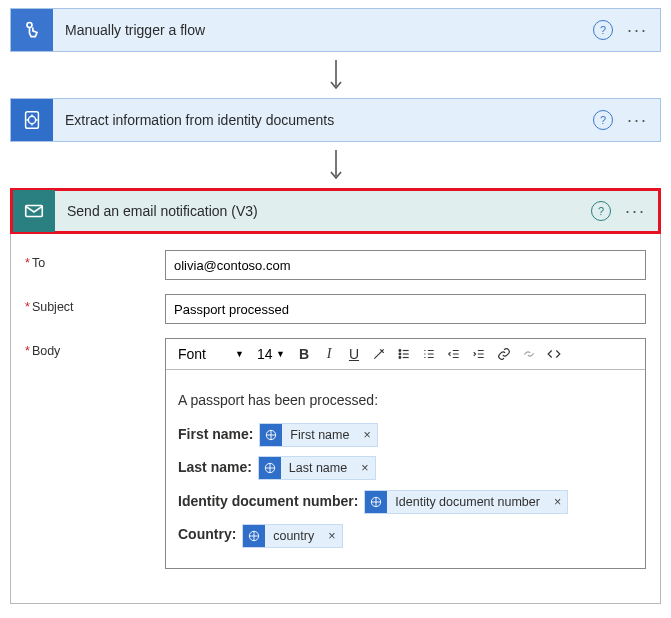  What do you see at coordinates (271, 354) in the screenshot?
I see `font-size-select: 14▼` at bounding box center [271, 354].